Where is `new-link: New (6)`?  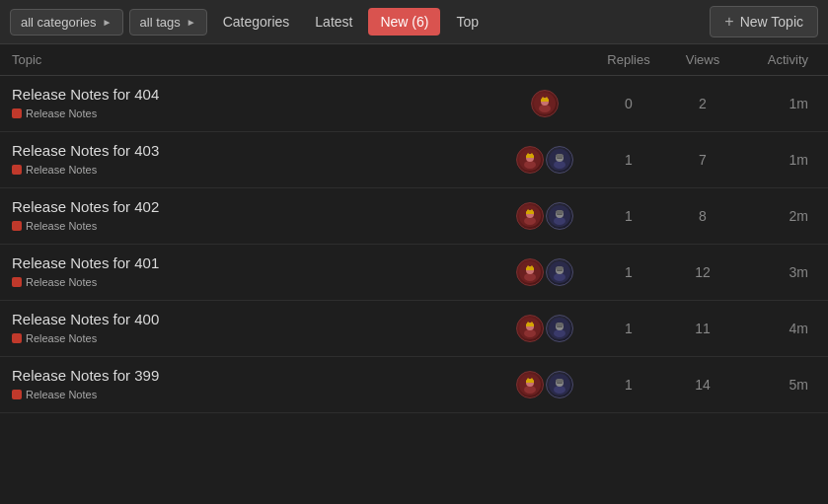 new-link: New (6) is located at coordinates (405, 22).